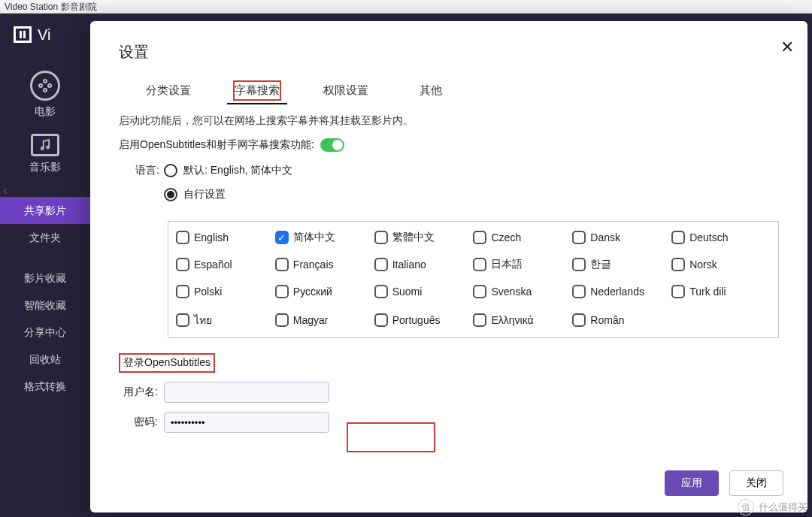 The width and height of the screenshot is (812, 517). I want to click on sidebar: Vi ‹ 电影 音乐影 共享影片文件夹影片收藏智能收藏分享中心回收站格式转换, so click(45, 265).